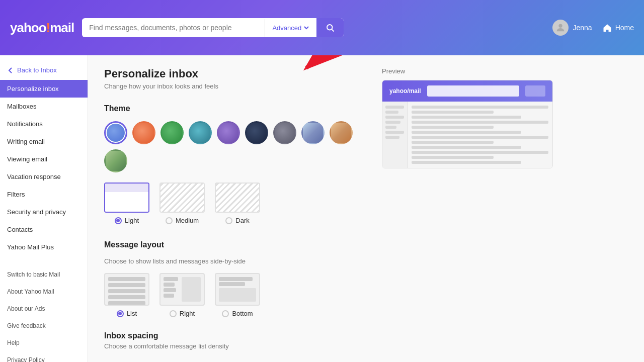 The height and width of the screenshot is (362, 644). What do you see at coordinates (473, 91) in the screenshot?
I see `preview-search-bar` at bounding box center [473, 91].